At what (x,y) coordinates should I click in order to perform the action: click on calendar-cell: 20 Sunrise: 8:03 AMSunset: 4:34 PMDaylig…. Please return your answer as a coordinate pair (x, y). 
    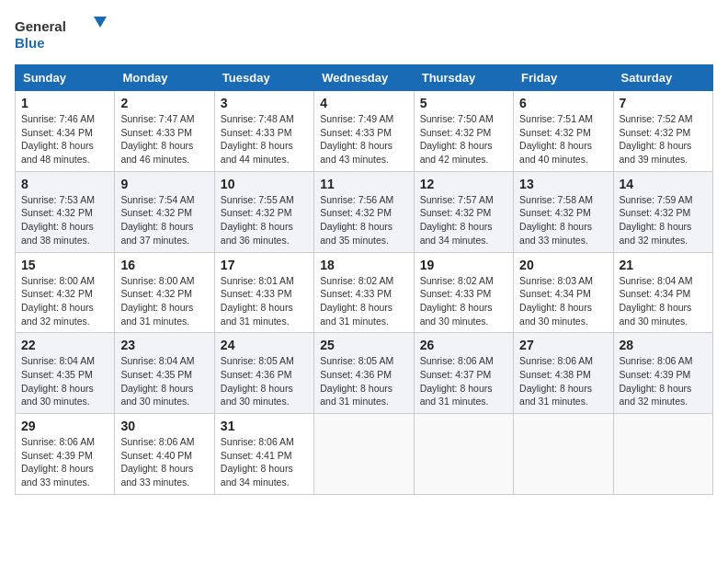
    Looking at the image, I should click on (563, 293).